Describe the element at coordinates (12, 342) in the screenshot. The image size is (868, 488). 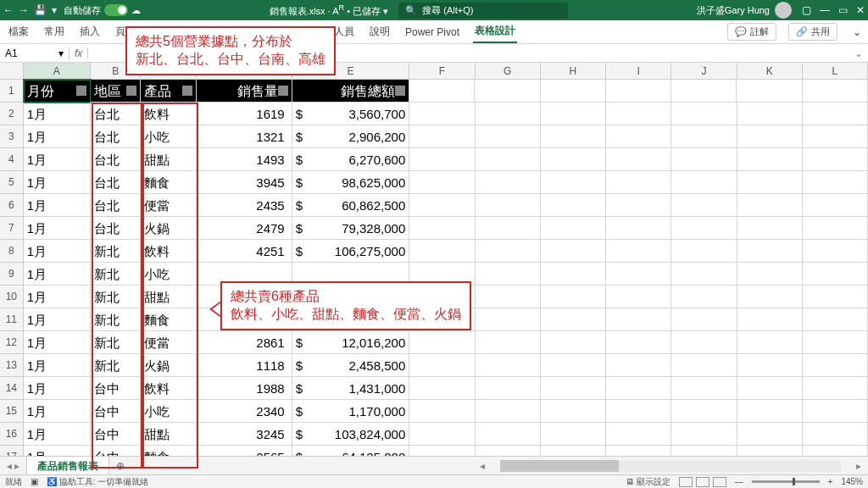
I see `row-header: 12` at that location.